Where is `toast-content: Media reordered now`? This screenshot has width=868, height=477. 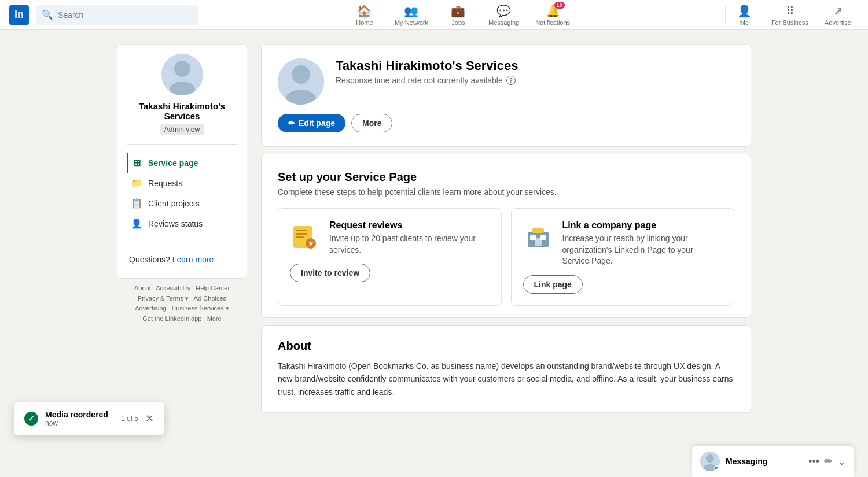 toast-content: Media reordered now is located at coordinates (80, 419).